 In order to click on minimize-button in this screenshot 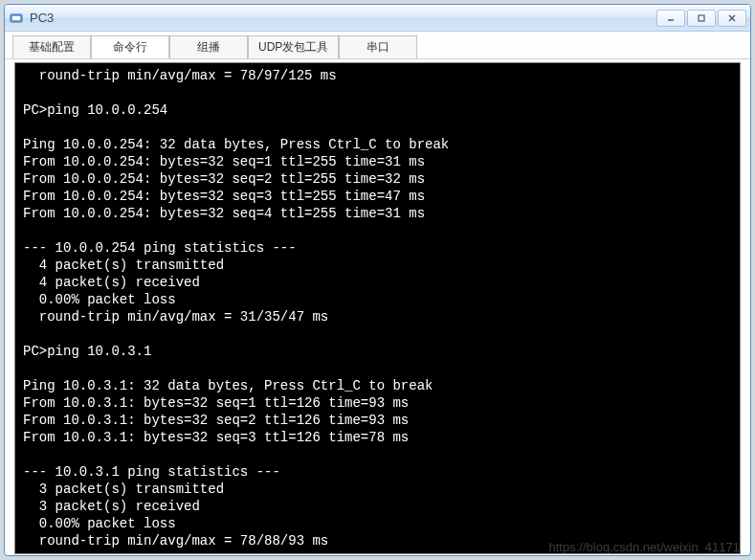, I will do `click(671, 18)`.